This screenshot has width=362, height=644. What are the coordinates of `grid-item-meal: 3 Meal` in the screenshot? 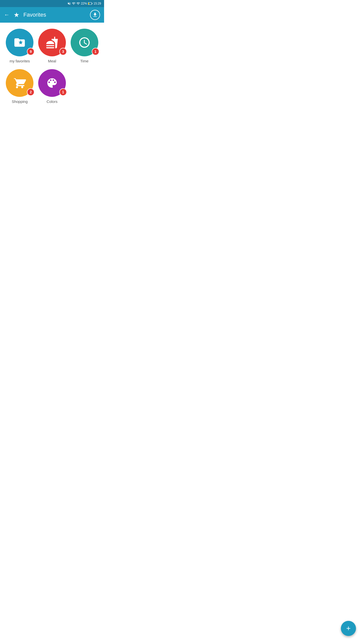 It's located at (52, 46).